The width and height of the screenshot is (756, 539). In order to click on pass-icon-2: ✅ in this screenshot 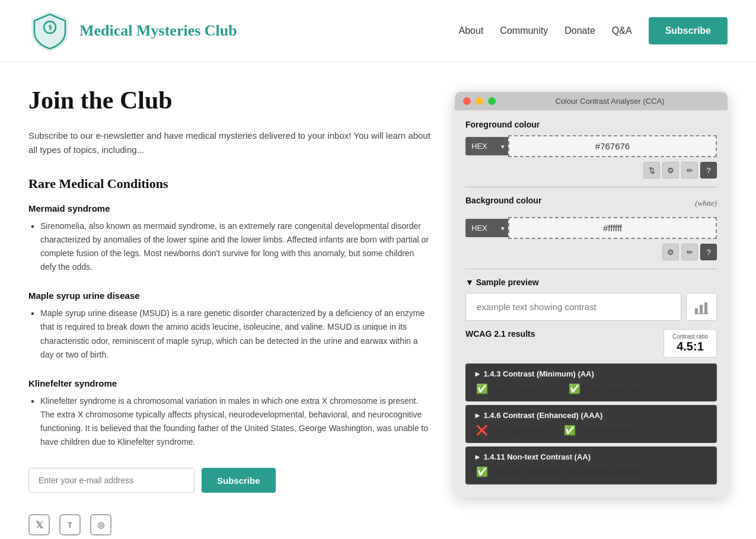, I will do `click(570, 430)`.